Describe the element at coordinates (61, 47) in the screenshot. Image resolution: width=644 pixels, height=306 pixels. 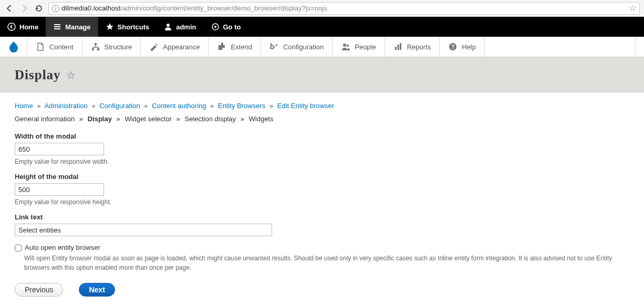
I see `admin-menu-label: Content` at that location.